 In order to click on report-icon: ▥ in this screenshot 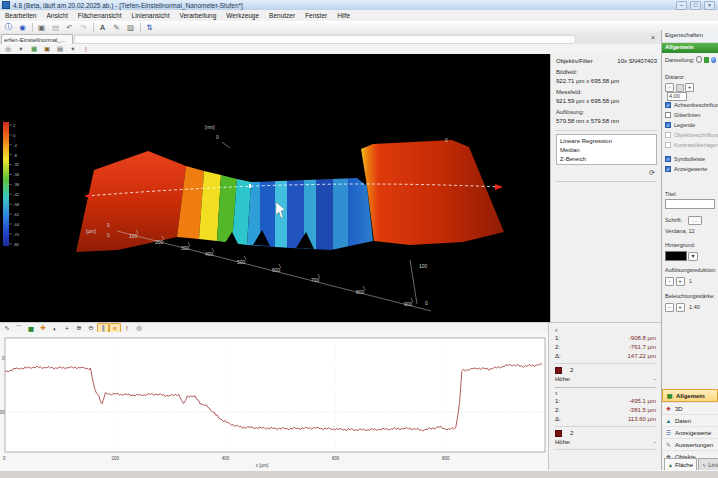, I will do `click(130, 27)`.